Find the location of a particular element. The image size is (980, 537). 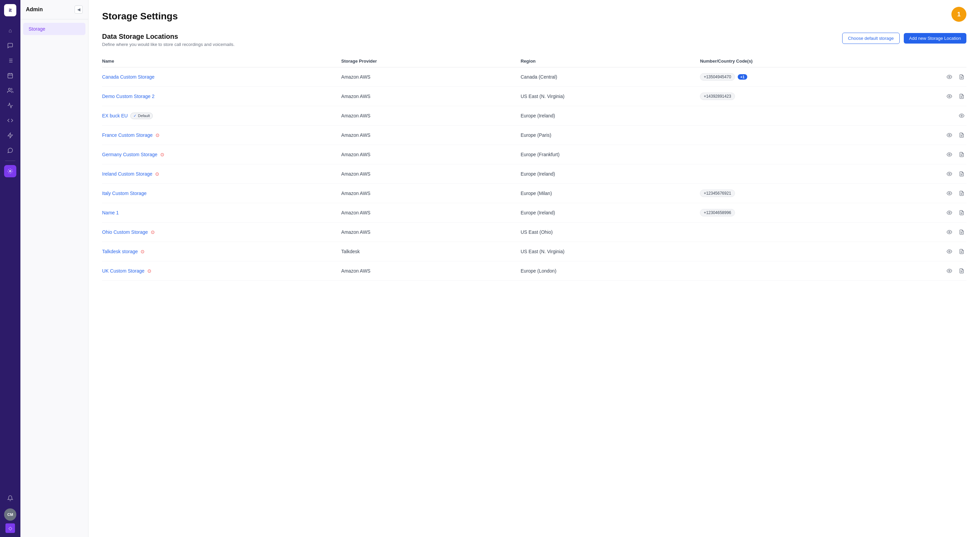

cell-phone: +12345676921 is located at coordinates (819, 193).